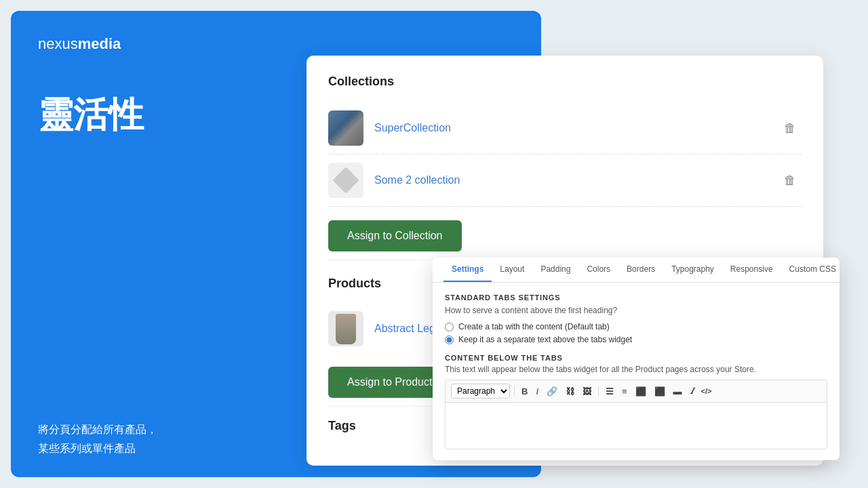  What do you see at coordinates (707, 391) in the screenshot?
I see `code-button: </>` at bounding box center [707, 391].